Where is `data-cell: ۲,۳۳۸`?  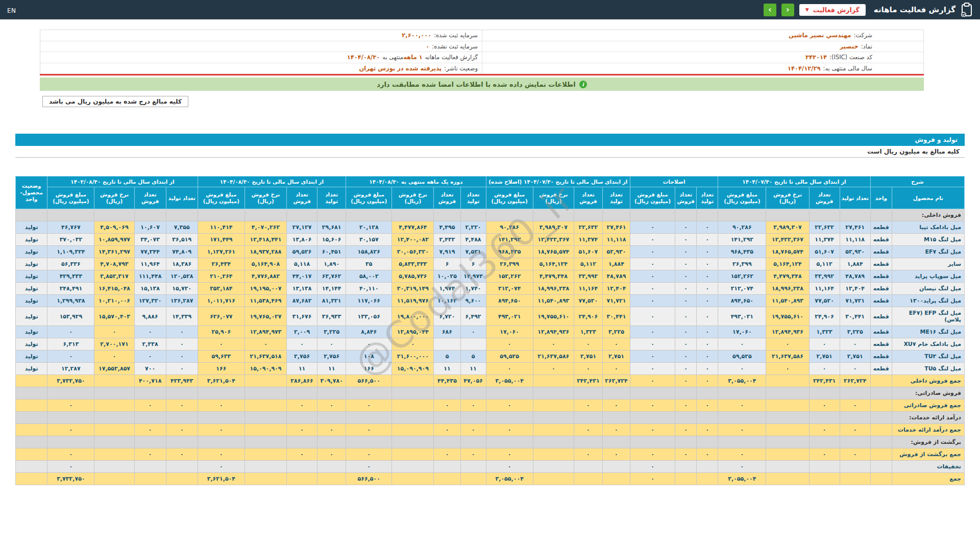 data-cell: ۲,۳۳۸ is located at coordinates (150, 344).